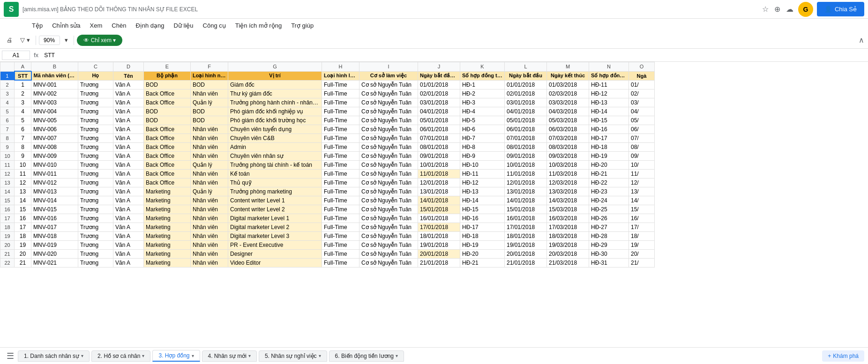  I want to click on cell-row16-col12: 15/01/2018, so click(526, 210).